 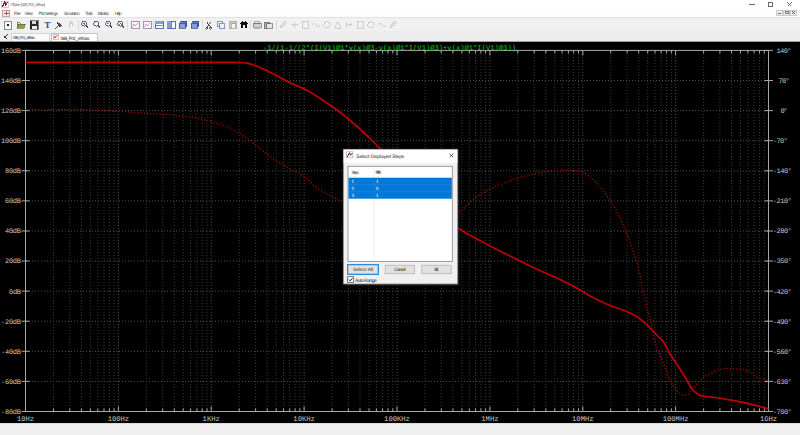 What do you see at coordinates (354, 188) in the screenshot?
I see `svg-text: 2` at bounding box center [354, 188].